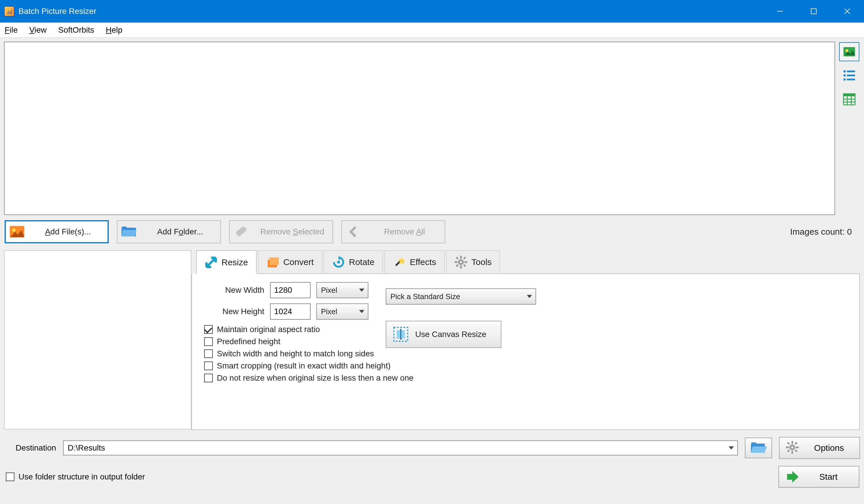 This screenshot has width=864, height=504. Describe the element at coordinates (400, 448) in the screenshot. I see `destination-combo` at that location.